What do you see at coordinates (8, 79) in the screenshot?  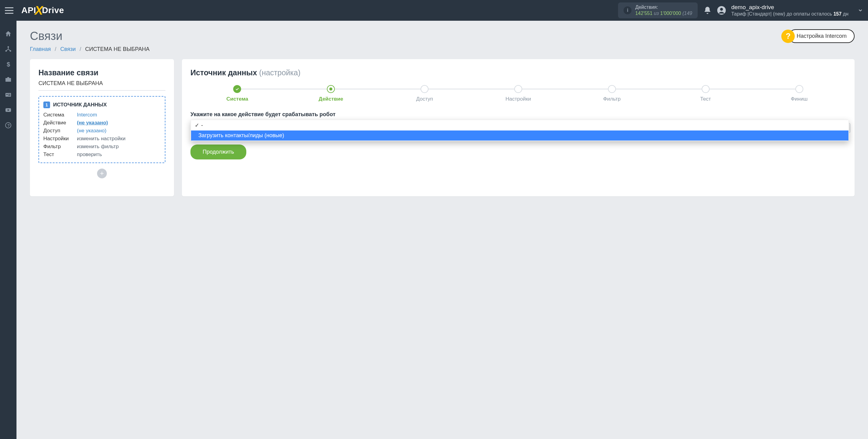 I see `nav-briefcase` at bounding box center [8, 79].